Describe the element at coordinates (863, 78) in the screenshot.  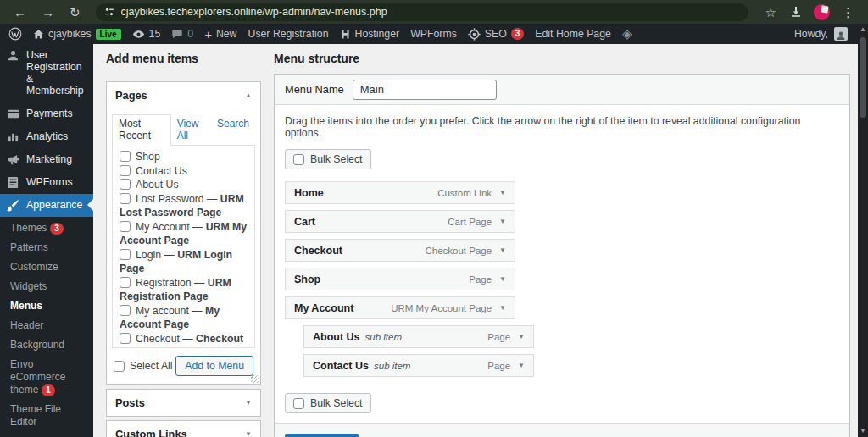
I see `scrollbar-thumb` at that location.